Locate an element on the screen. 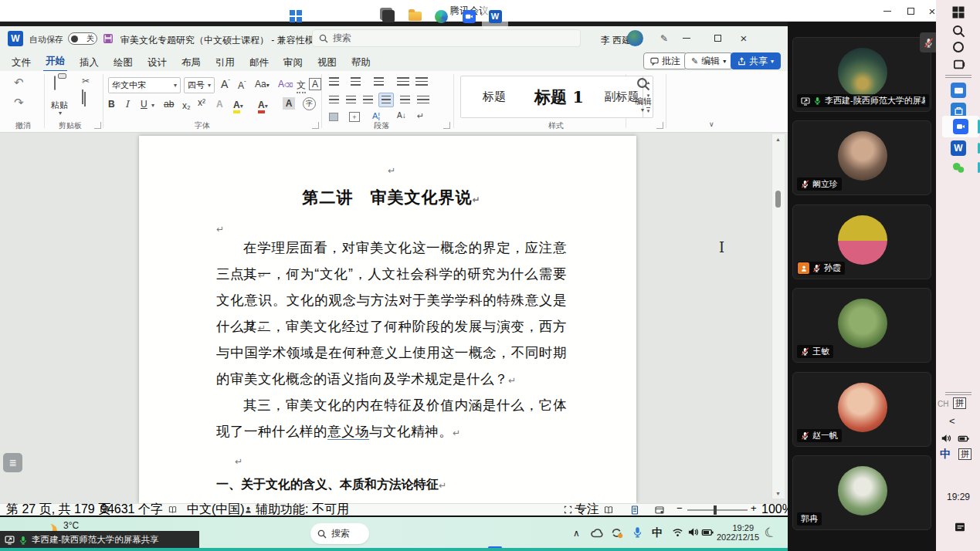  decrease-indent-button is located at coordinates (403, 82).